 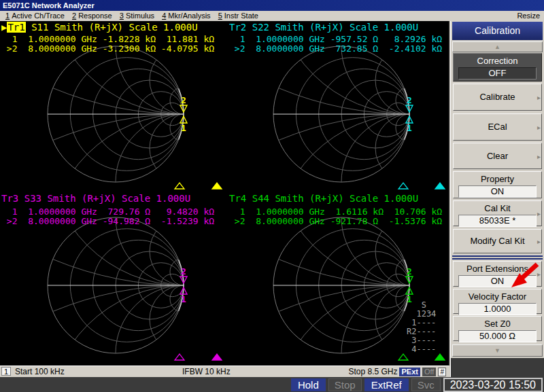 What do you see at coordinates (272, 5) in the screenshot?
I see `window-titlebar: E5071C Network Analyzer` at bounding box center [272, 5].